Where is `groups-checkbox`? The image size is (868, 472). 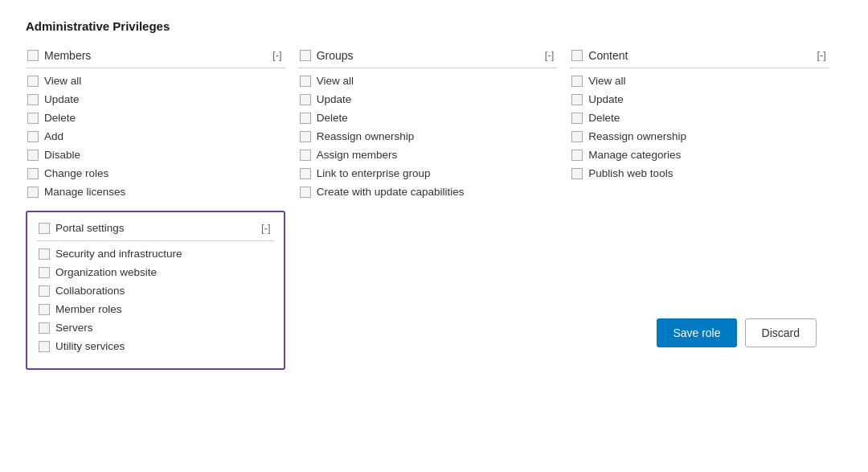 groups-checkbox is located at coordinates (305, 55).